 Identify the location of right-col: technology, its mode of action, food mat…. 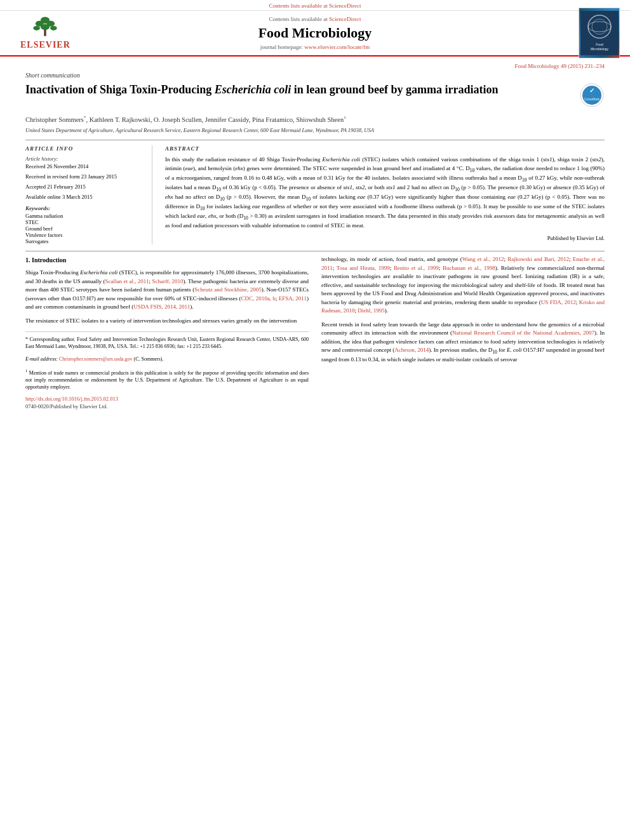
(463, 333).